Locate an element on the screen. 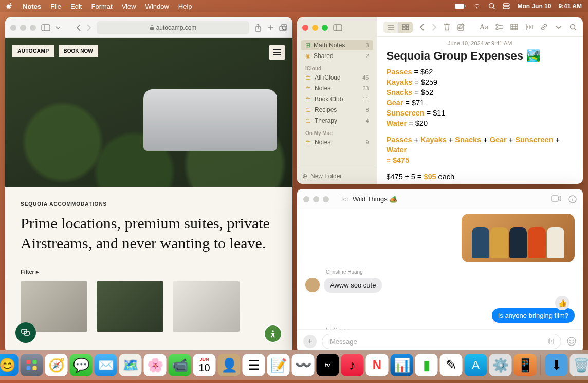 The image size is (588, 383). accessibility-icon is located at coordinates (273, 334).